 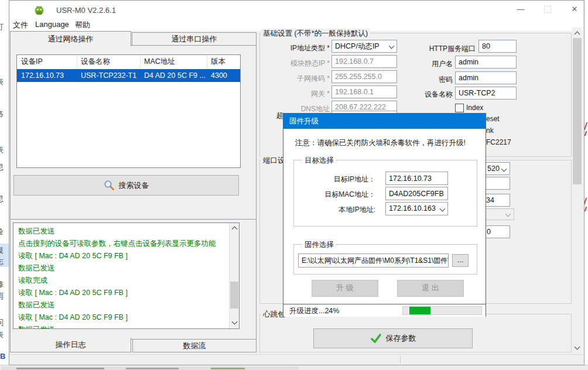 What do you see at coordinates (423, 95) in the screenshot?
I see `device-name-label: 设备名称` at bounding box center [423, 95].